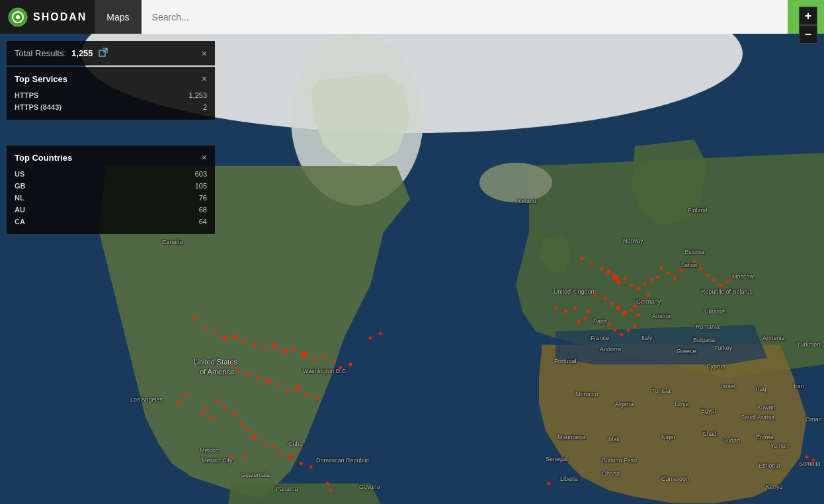  I want to click on results-label: Total Results:, so click(40, 53).